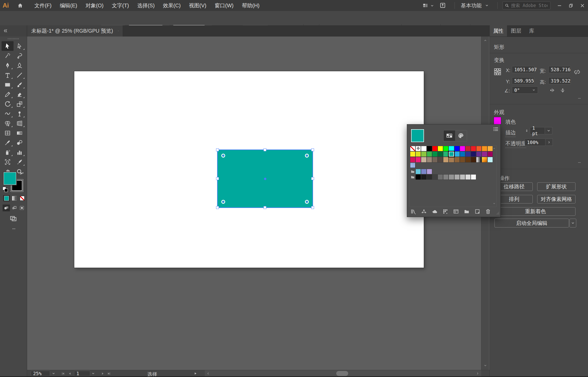 The width and height of the screenshot is (588, 377). I want to click on tool-rectangle, so click(8, 85).